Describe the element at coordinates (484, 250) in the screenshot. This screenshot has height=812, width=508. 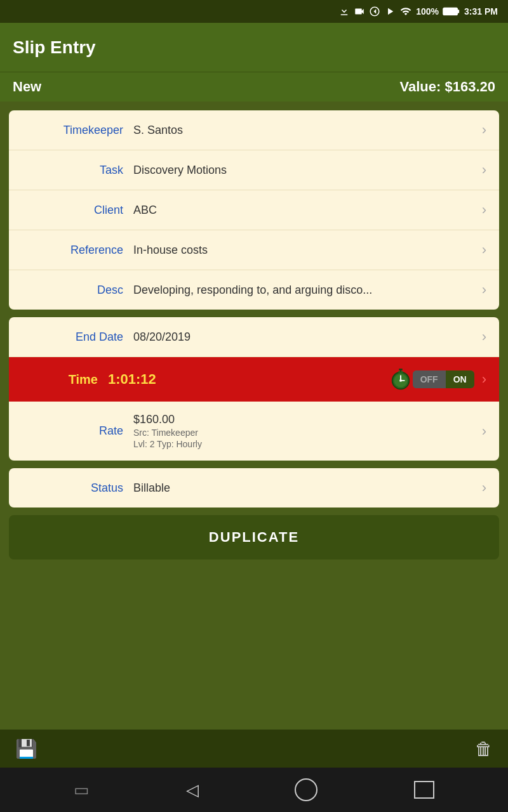
I see `reference-chevron: ›` at that location.